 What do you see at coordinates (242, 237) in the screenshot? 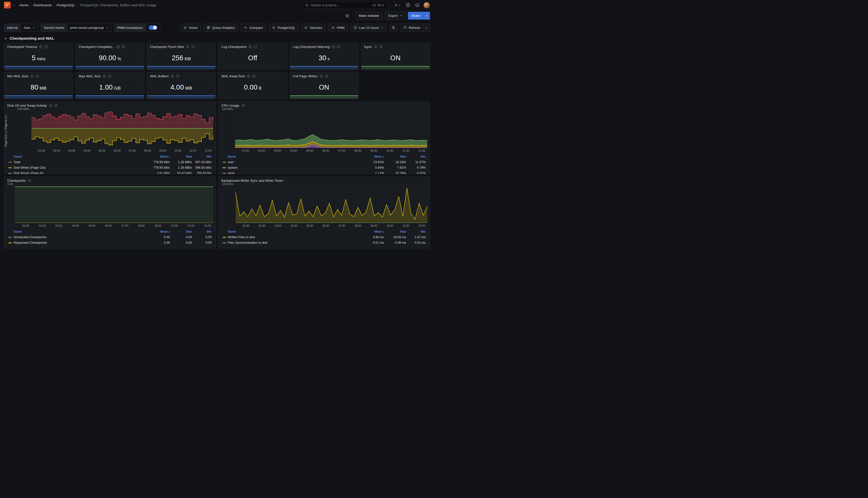
I see `legend-series-name: Written Files to disk` at bounding box center [242, 237].